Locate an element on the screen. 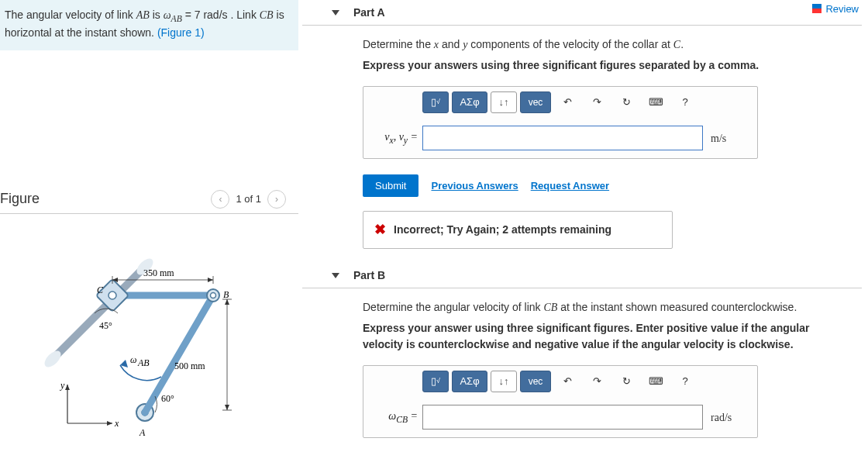 This screenshot has width=868, height=452. svg-text: ω is located at coordinates (133, 360).